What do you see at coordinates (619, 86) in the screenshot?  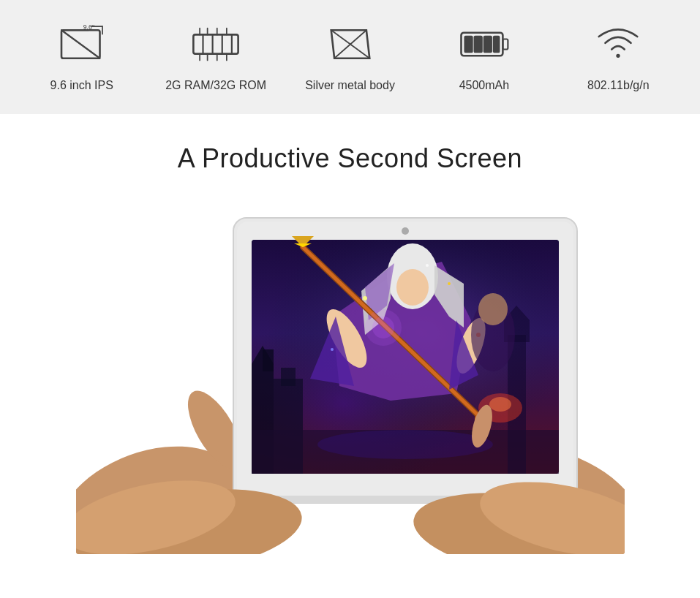 I see `spec-label-wifi: 802.11b/g/n` at bounding box center [619, 86].